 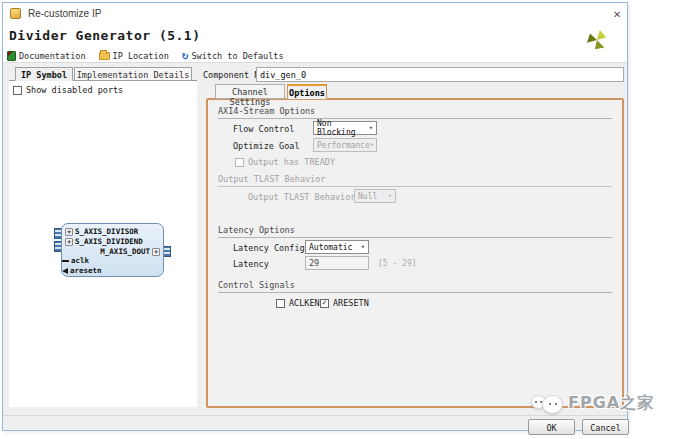 I want to click on aresetn-checkbox: ✓, so click(x=324, y=304).